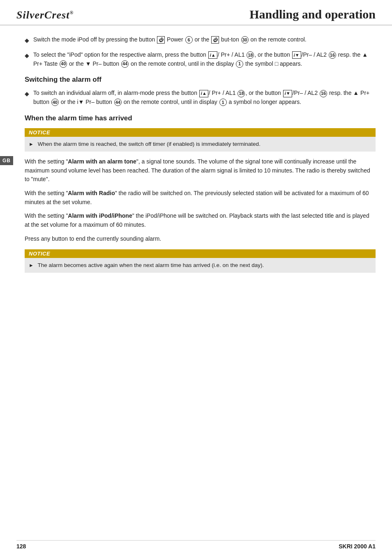  I want to click on switching-alarm-heading: Switching the alarm off, so click(200, 80).